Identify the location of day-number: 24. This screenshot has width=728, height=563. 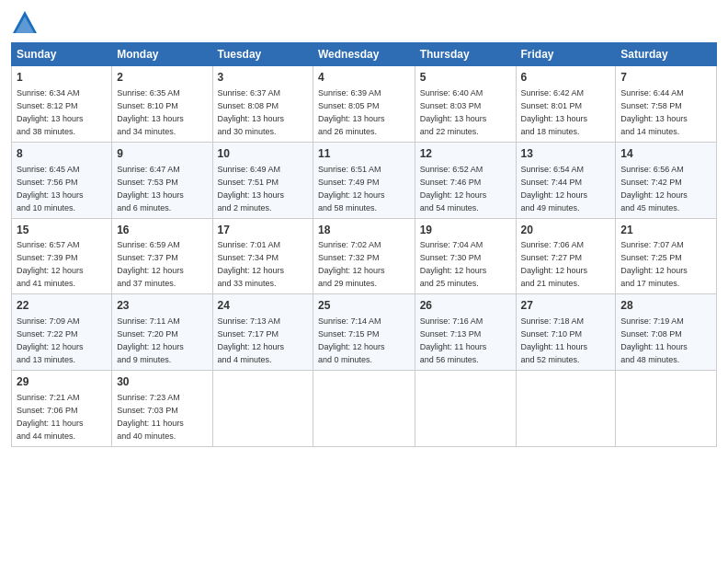
(263, 305).